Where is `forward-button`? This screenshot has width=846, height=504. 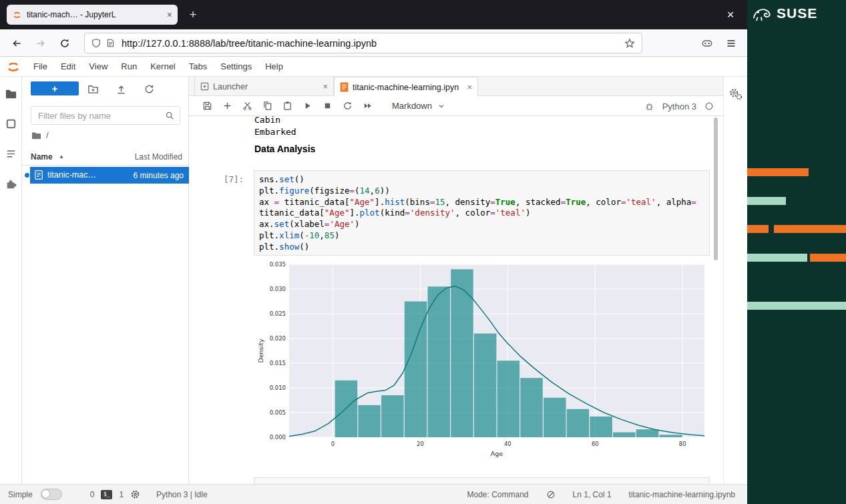 forward-button is located at coordinates (41, 43).